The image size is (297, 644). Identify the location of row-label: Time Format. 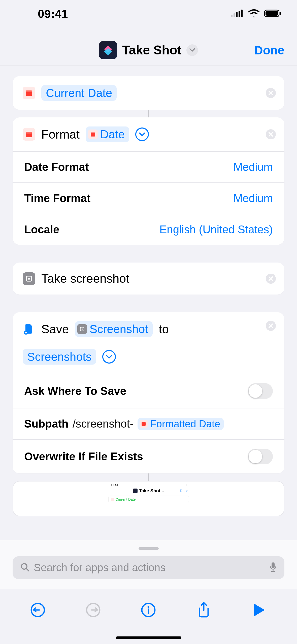
(57, 198).